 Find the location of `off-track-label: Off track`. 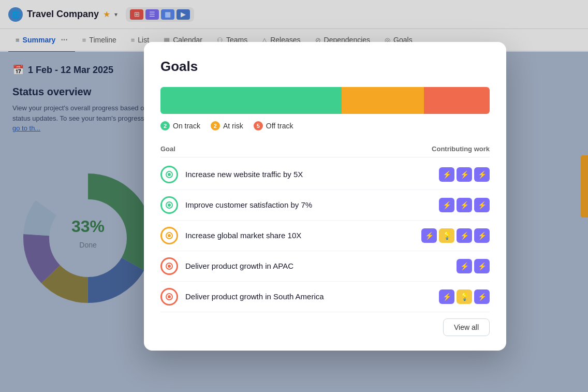

off-track-label: Off track is located at coordinates (280, 126).